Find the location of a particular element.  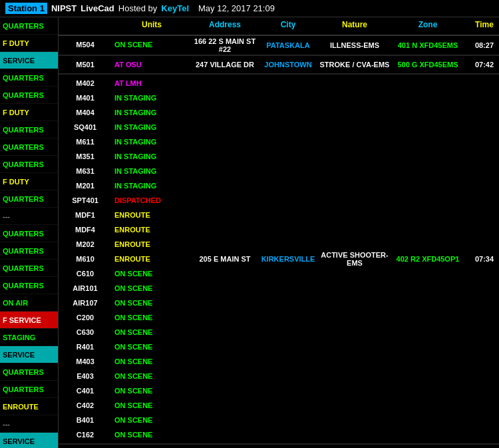

unit-id: AIR101 is located at coordinates (85, 288).